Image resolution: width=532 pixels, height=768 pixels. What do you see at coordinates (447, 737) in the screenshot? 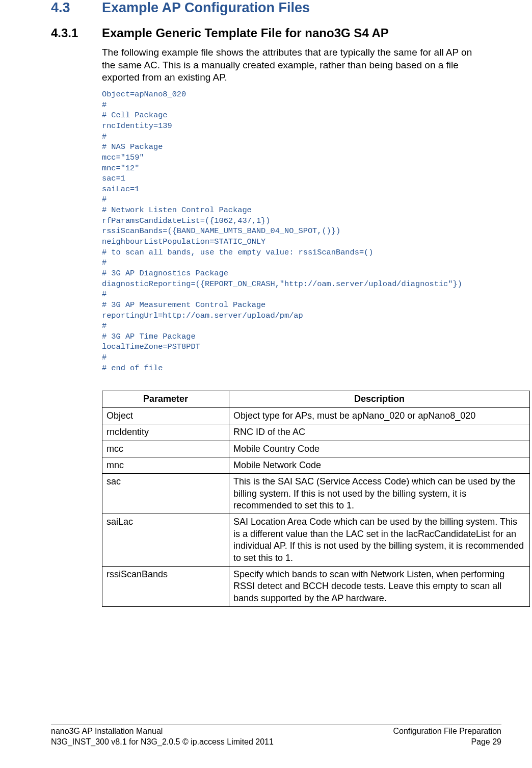
I see `footer-right: Configuration File Preparation Page 29` at bounding box center [447, 737].